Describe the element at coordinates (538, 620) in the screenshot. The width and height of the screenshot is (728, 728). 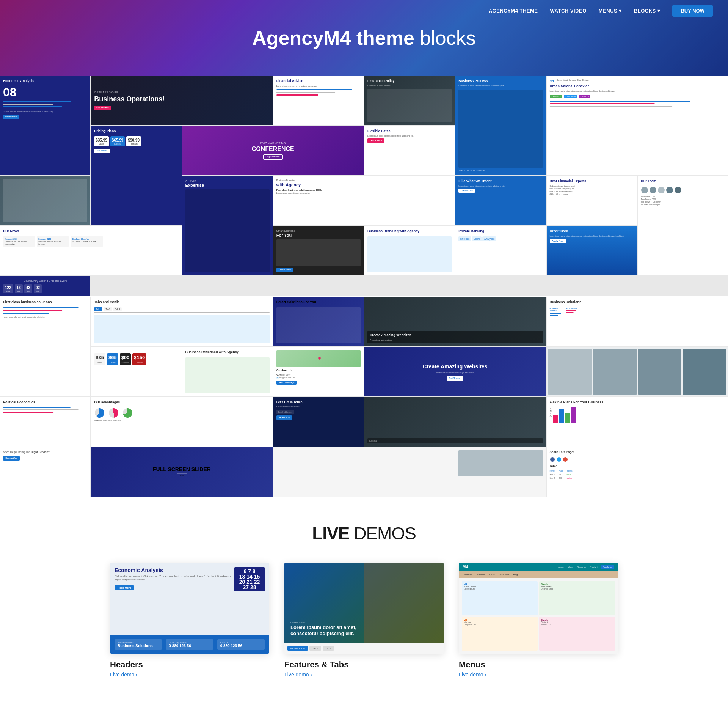
I see `demo-card-menus: M4 Home About Services Contact Buy Now M…` at that location.